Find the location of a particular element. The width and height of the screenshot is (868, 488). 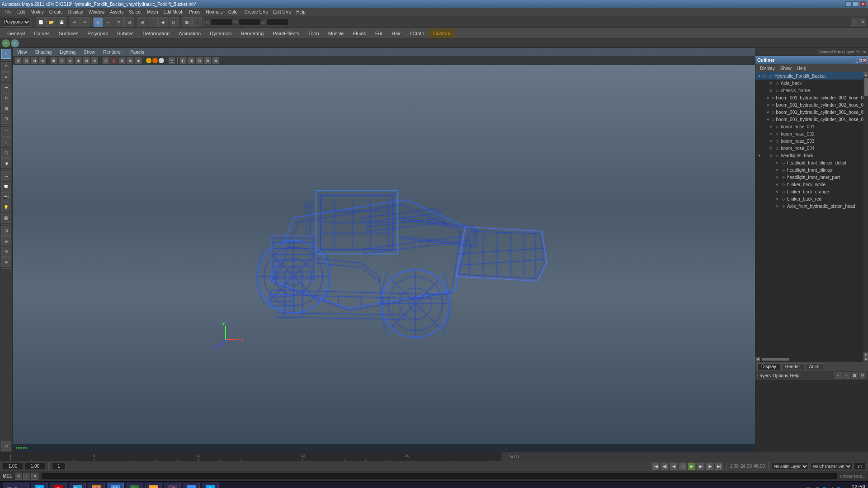

next-key-button: |▶ is located at coordinates (710, 466).